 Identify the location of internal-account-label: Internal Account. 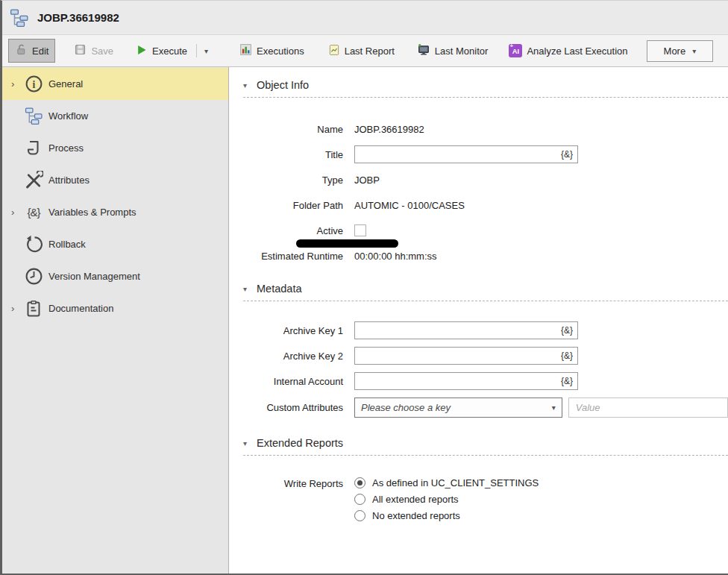
(293, 382).